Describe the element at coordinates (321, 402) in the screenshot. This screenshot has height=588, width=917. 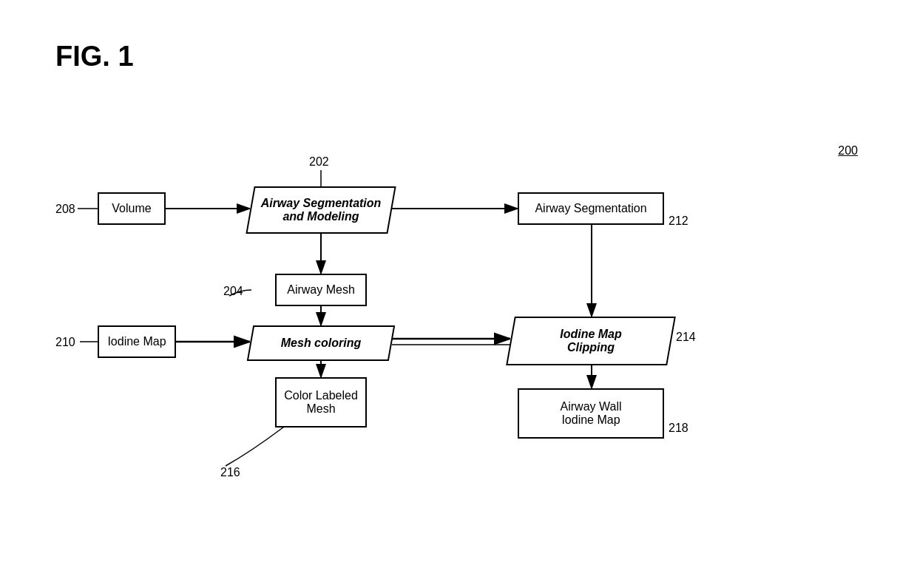
I see `color-labeled-mesh-box: Color LabeledMesh` at that location.